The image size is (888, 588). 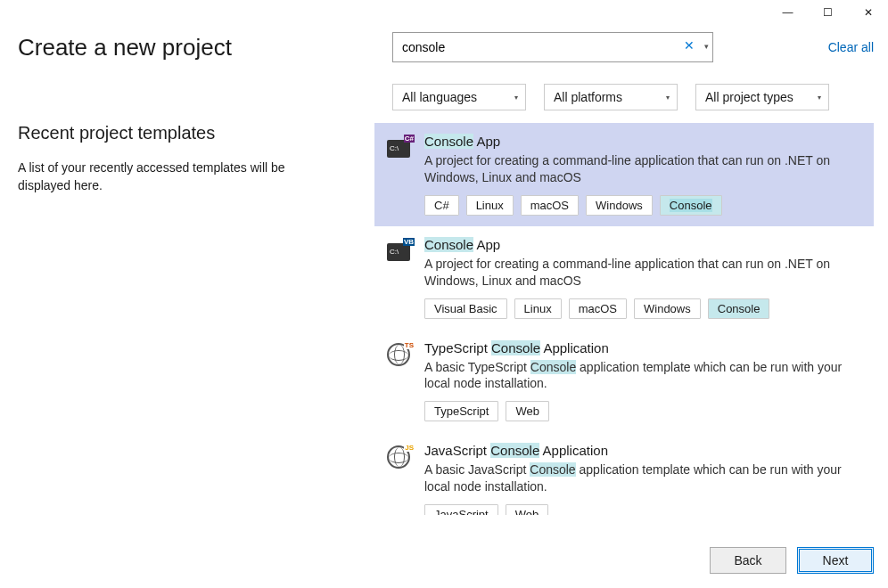 I want to click on template-item: JSJavaScript Console ApplicationA basic …, so click(x=624, y=474).